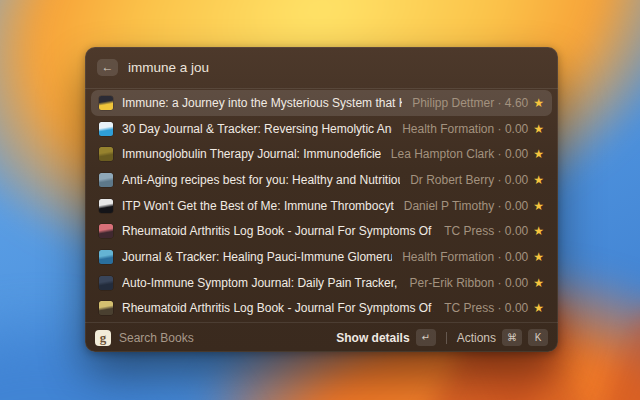 Image resolution: width=640 pixels, height=400 pixels. What do you see at coordinates (108, 68) in the screenshot?
I see `back-button: ←` at bounding box center [108, 68].